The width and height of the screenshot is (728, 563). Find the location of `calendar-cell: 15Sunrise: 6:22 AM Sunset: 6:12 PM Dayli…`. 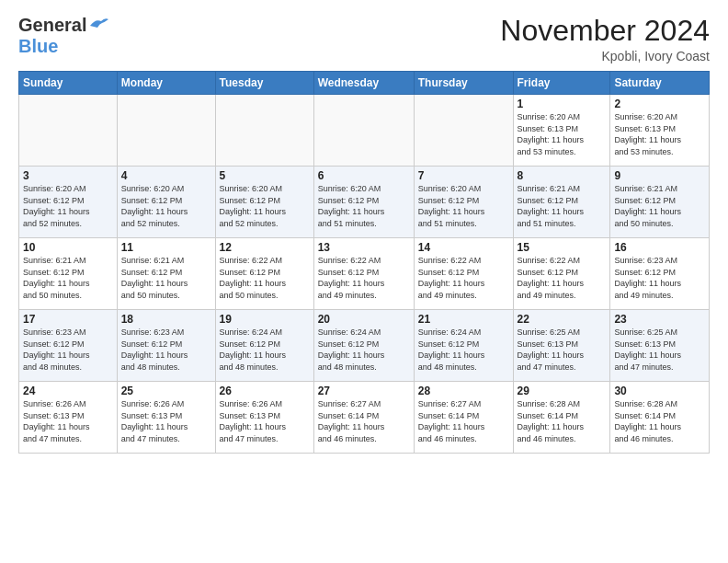

calendar-cell: 15Sunrise: 6:22 AM Sunset: 6:12 PM Dayli… is located at coordinates (562, 274).